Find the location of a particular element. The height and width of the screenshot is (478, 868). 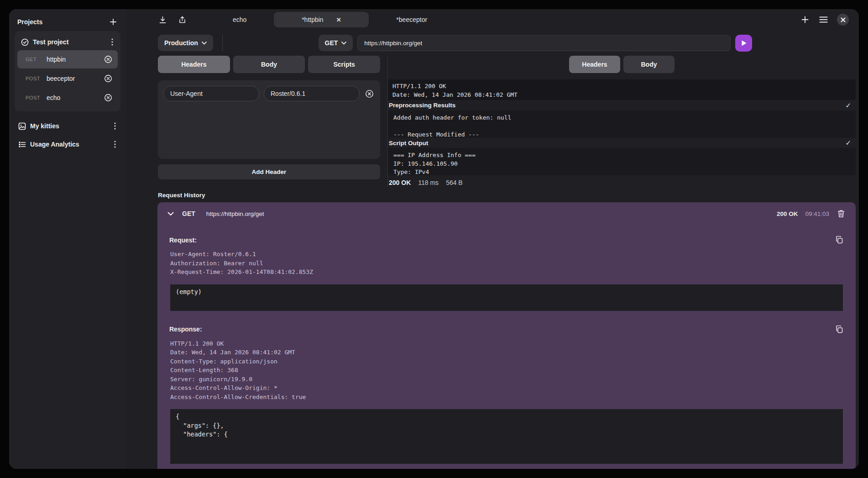

history-entry-header: GET https://httpbin.org/get 200 OK 09:41… is located at coordinates (507, 214).